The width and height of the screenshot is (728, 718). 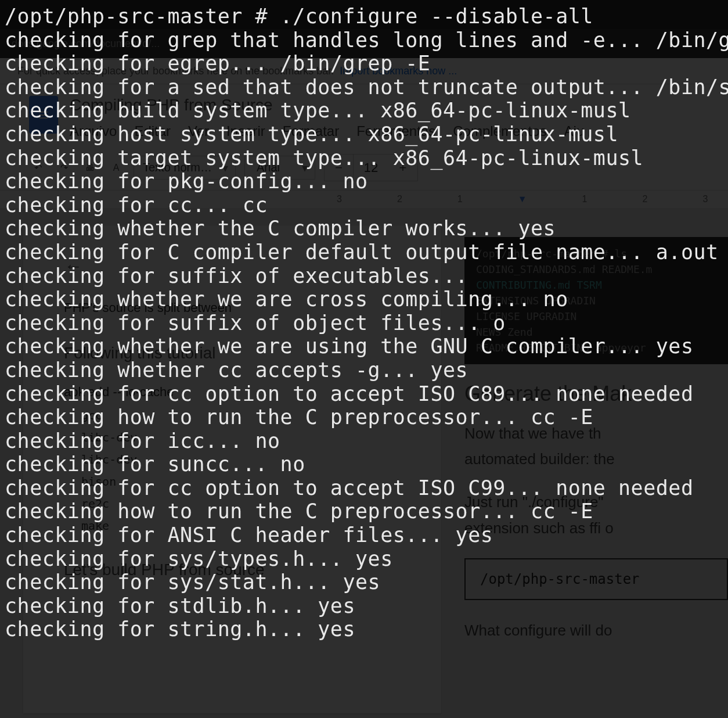 What do you see at coordinates (366, 40) in the screenshot?
I see `terminal-line: checking for grep that handles long line…` at bounding box center [366, 40].